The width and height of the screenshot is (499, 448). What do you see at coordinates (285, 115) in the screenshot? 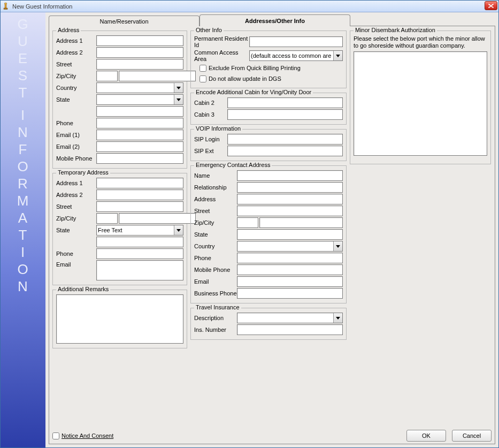
I see `cabin3-input` at bounding box center [285, 115].